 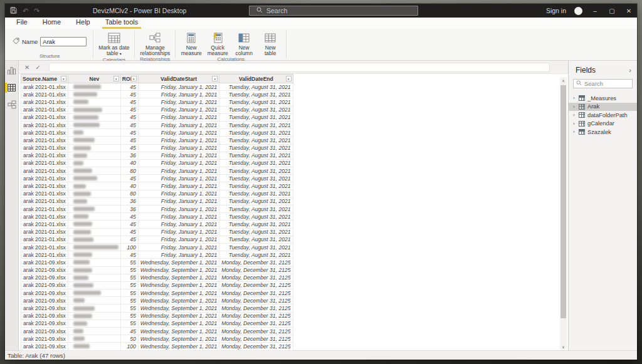 What do you see at coordinates (563, 213) in the screenshot?
I see `vertical-scrollbar: ∧ ∨` at bounding box center [563, 213].